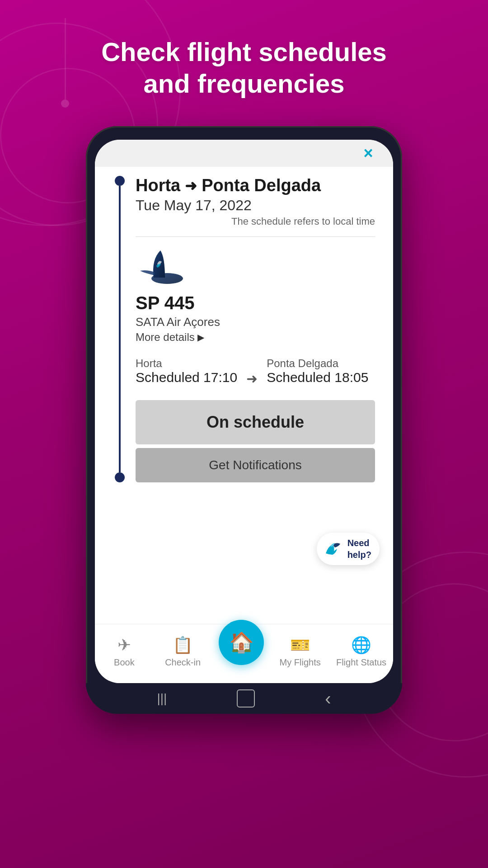  What do you see at coordinates (244, 654) in the screenshot?
I see `bottom-navigation: ✈ Book 📋 Check-in 🏠 🎫 My Flights 🌐` at bounding box center [244, 654].